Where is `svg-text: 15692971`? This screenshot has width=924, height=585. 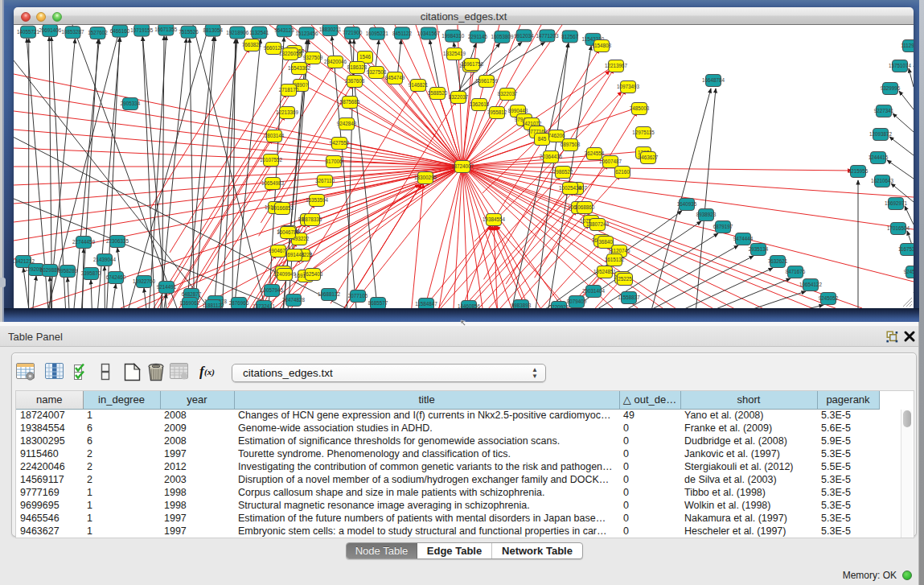 svg-text: 15692971 is located at coordinates (896, 203).